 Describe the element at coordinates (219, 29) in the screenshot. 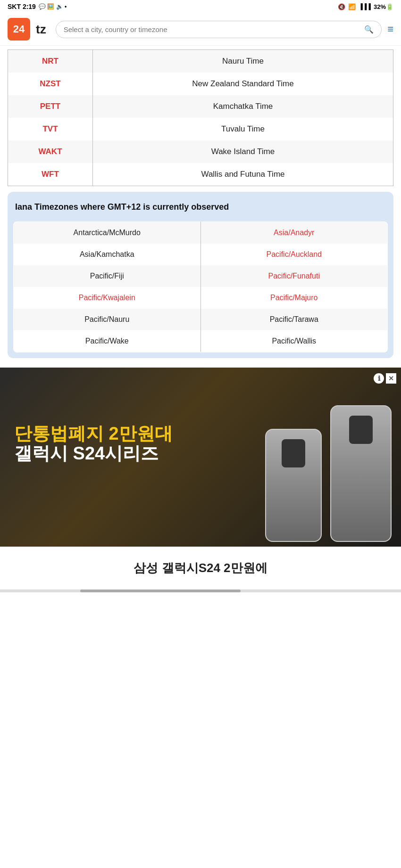

I see `search-bar: 🔍` at that location.